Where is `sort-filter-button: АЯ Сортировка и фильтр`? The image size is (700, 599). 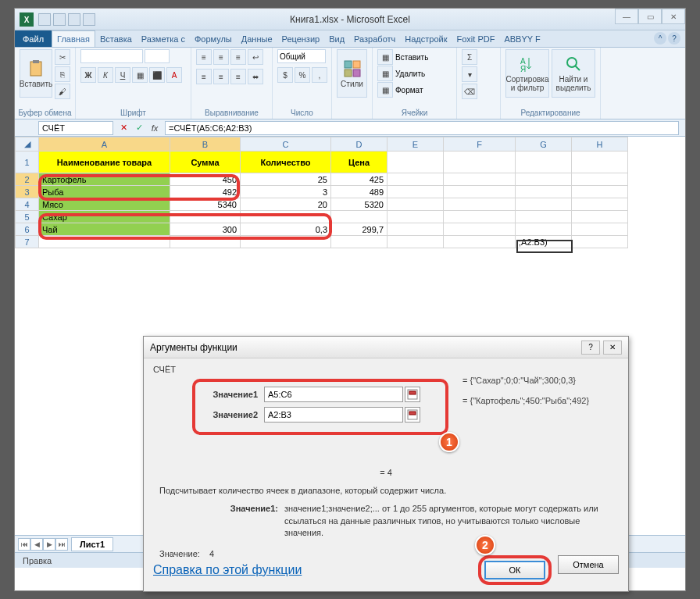
sort-filter-button: АЯ Сортировка и фильтр is located at coordinates (527, 73).